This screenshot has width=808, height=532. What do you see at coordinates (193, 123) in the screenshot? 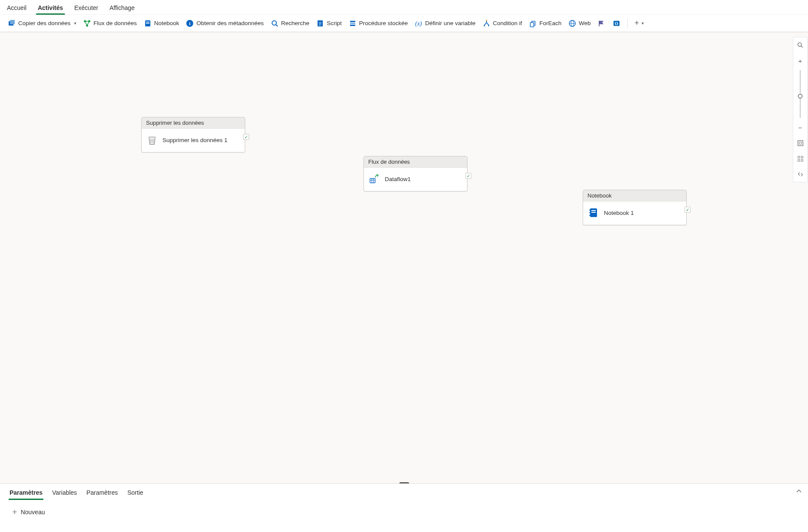
I see `activity-type-label: Supprimer les données` at bounding box center [193, 123].